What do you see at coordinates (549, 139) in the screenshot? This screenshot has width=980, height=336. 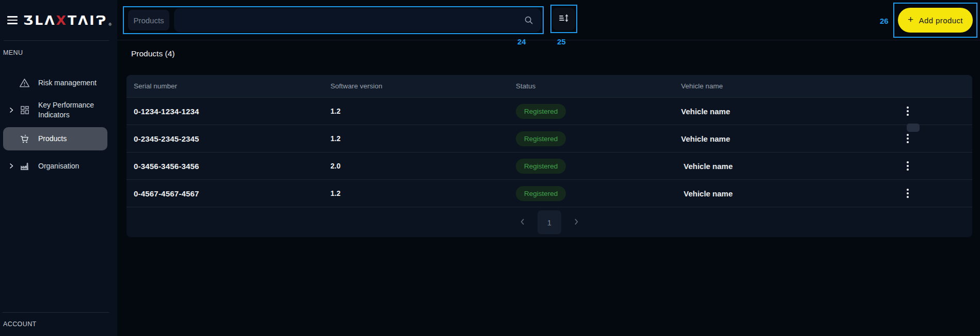 I see `table-row: 0-2345-2345-2345 1.2 Registered Vehicle …` at bounding box center [549, 139].